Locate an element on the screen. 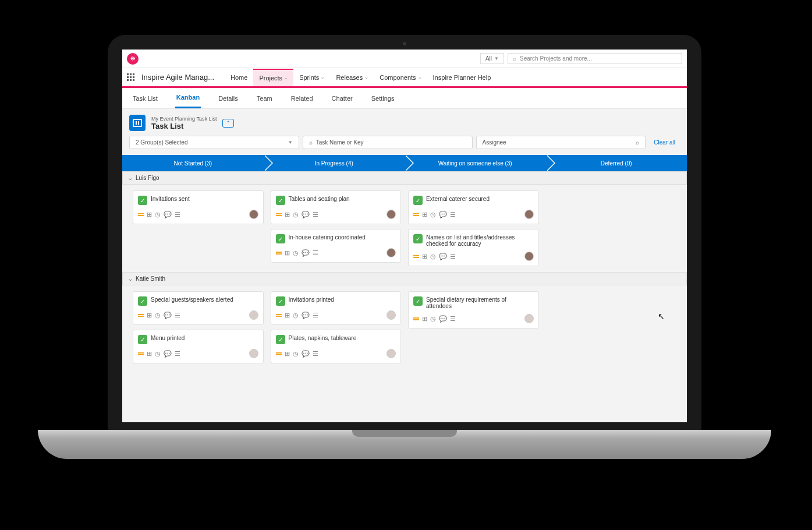 The height and width of the screenshot is (530, 812). search-placeholder: Search Projects and more... is located at coordinates (556, 58).